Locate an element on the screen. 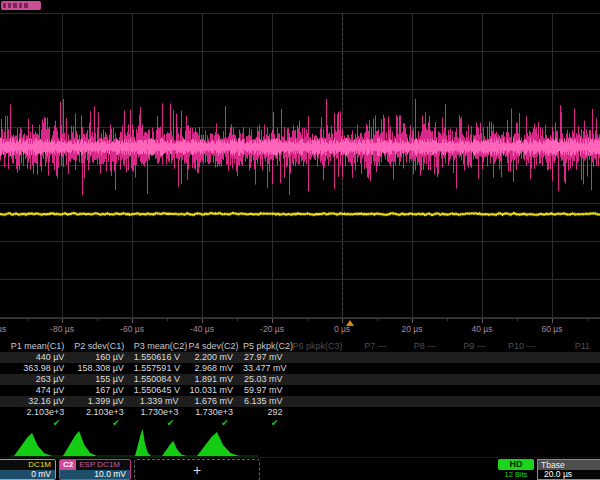  parameter-histicons is located at coordinates (300, 443).